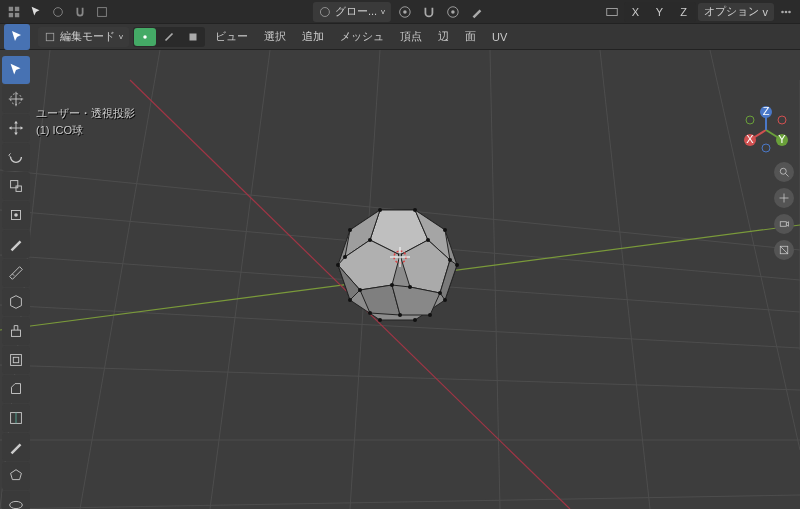 The image size is (800, 509). I want to click on proportional-edit-icon, so click(453, 12).